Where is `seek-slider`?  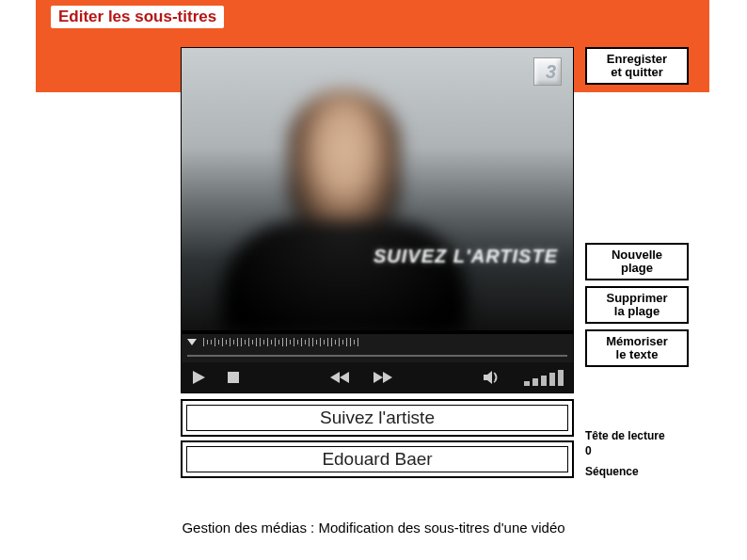 seek-slider is located at coordinates (377, 356).